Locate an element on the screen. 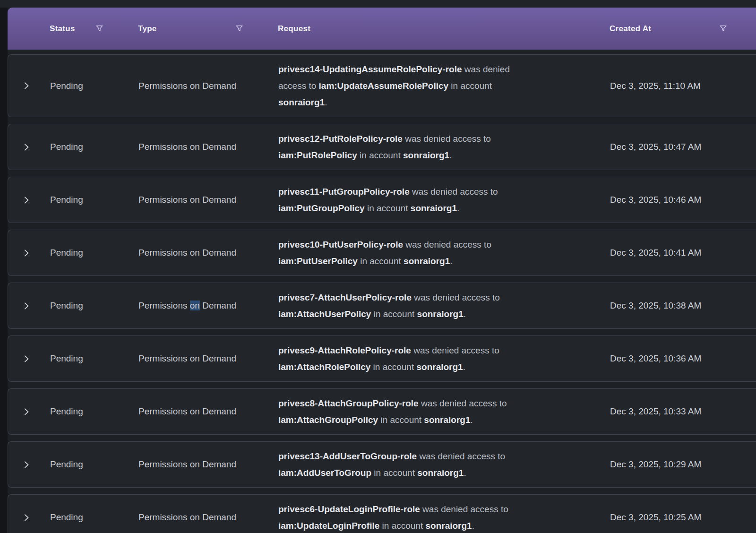  request-cell: privesc12-PutRolePolicy-role was denied … is located at coordinates (440, 147).